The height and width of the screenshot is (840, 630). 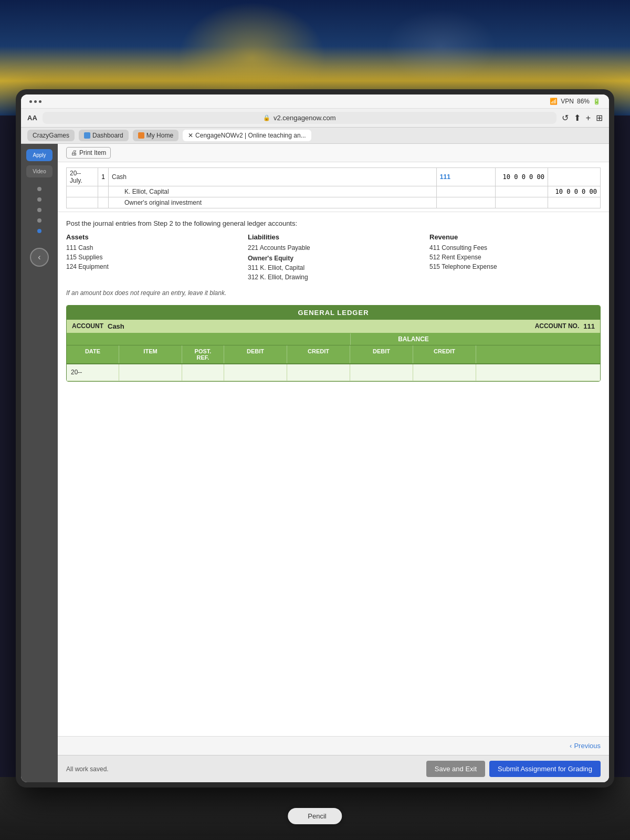 I want to click on balance-header: BALANCE, so click(x=333, y=339).